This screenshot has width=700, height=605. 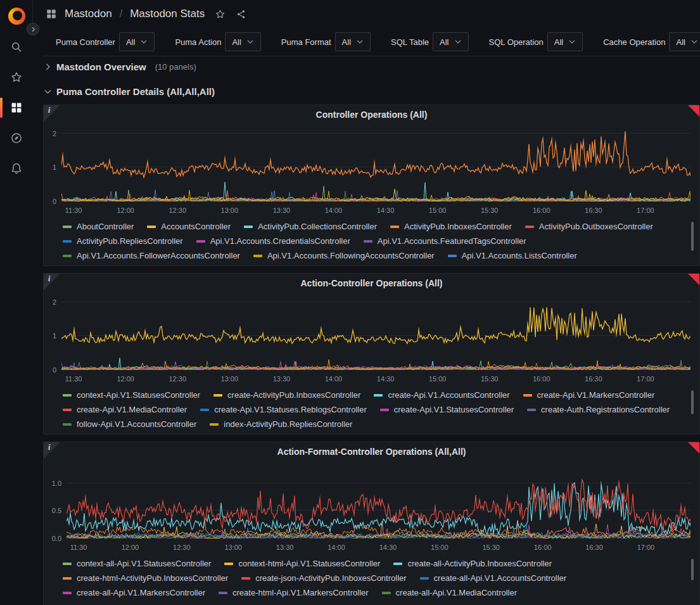 What do you see at coordinates (493, 578) in the screenshot?
I see `legend-item: create-all-Api.V1.AccountsController` at bounding box center [493, 578].